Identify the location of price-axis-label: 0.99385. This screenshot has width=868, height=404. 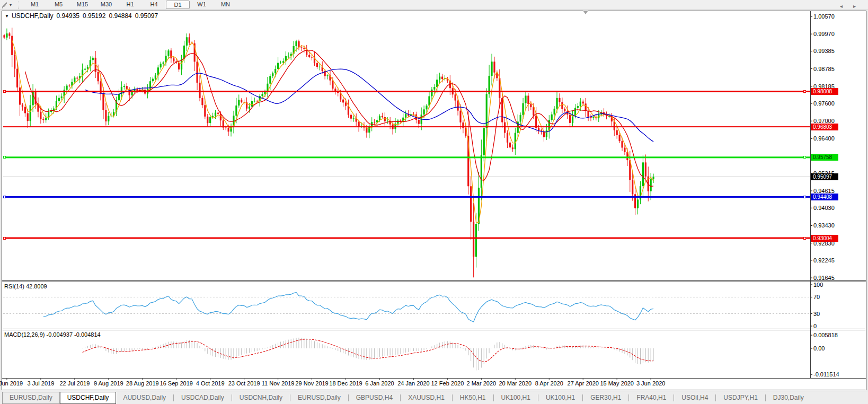
(824, 51).